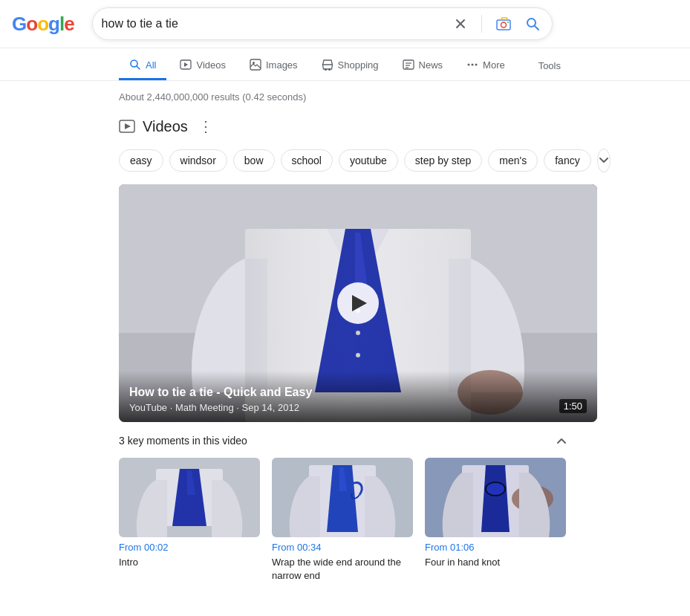 The image size is (690, 616). I want to click on chip-mens: men's, so click(512, 161).